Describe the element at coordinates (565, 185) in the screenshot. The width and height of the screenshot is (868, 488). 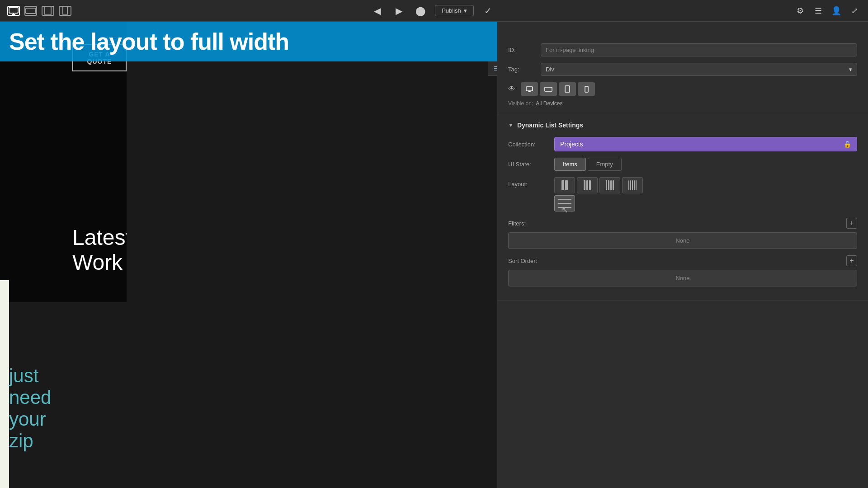
I see `layout-2col-button` at that location.